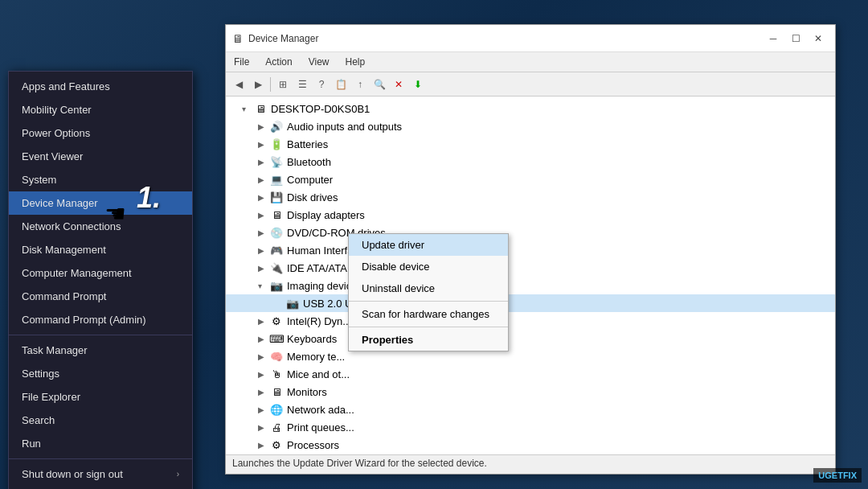 The width and height of the screenshot is (868, 489). I want to click on window-titlebar: 🖥 Device Manager ─ ☐ ✕, so click(530, 39).